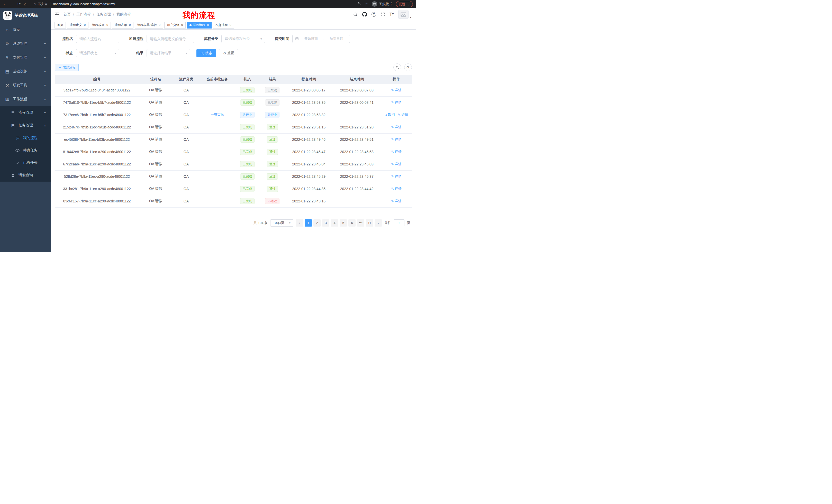 Image resolution: width=832 pixels, height=504 pixels. What do you see at coordinates (98, 53) in the screenshot?
I see `status-select: 请选择状态 ▼` at bounding box center [98, 53].